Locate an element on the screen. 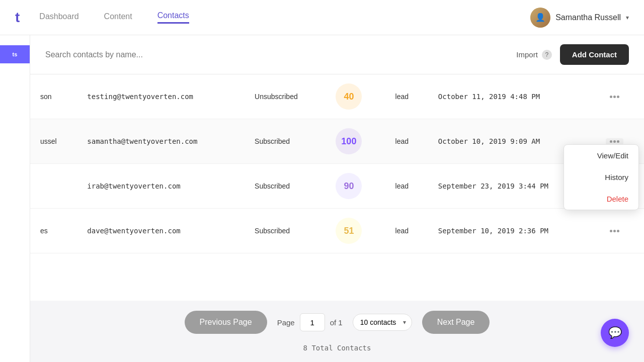  contact-email: dave@twentyoverten.com is located at coordinates (161, 231).